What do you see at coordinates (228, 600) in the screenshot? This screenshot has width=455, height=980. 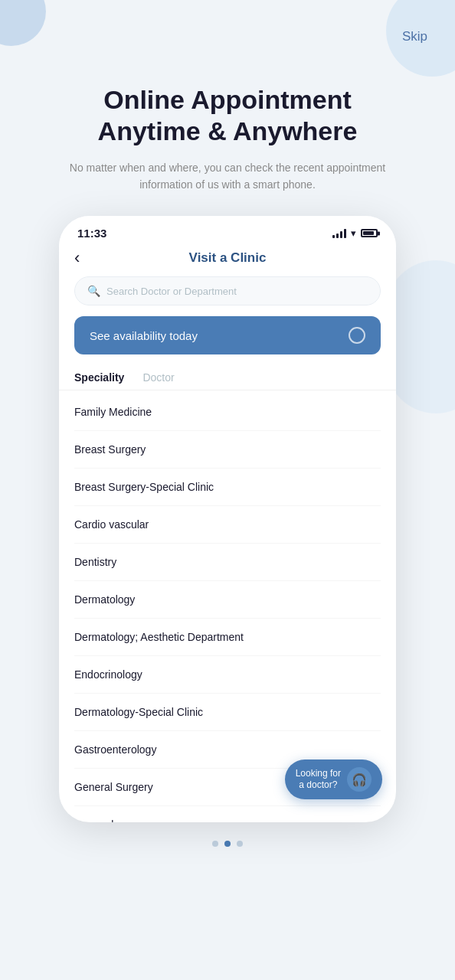 I see `list-item: Dermatology` at bounding box center [228, 600].